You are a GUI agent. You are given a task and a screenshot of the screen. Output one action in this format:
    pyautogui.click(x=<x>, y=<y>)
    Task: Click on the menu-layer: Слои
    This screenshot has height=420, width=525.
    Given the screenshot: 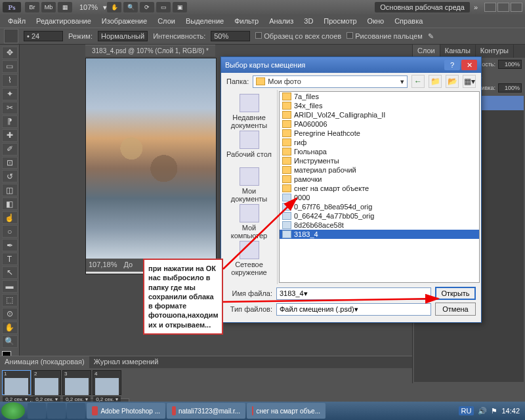 What is the action you would take?
    pyautogui.click(x=167, y=21)
    